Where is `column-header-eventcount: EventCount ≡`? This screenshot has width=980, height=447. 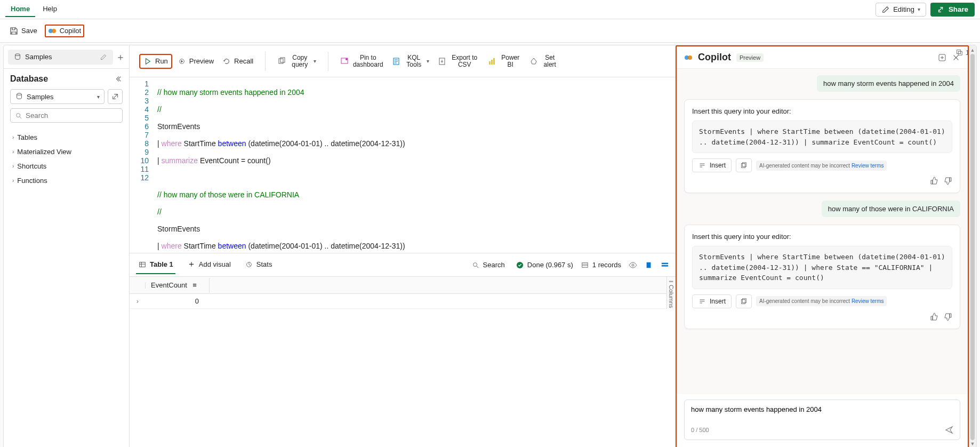
column-header-eventcount: EventCount ≡ is located at coordinates (178, 285).